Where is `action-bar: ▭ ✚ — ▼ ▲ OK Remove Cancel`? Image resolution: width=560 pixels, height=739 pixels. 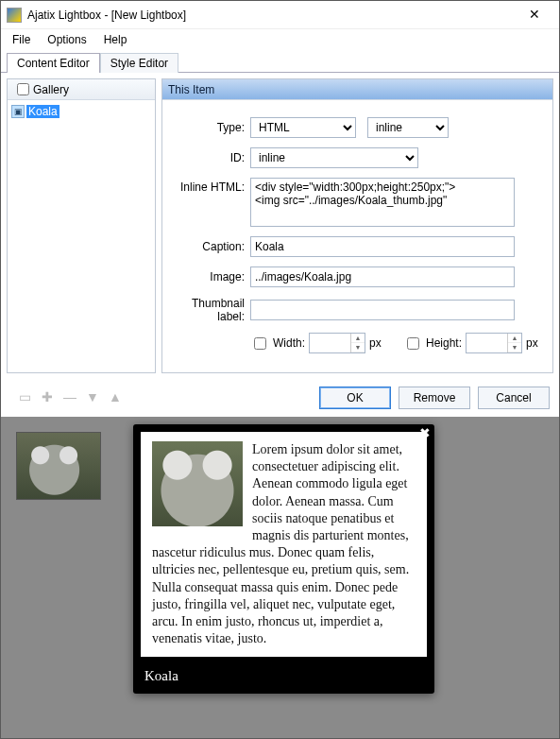 action-bar: ▭ ✚ — ▼ ▲ OK Remove Cancel is located at coordinates (280, 398).